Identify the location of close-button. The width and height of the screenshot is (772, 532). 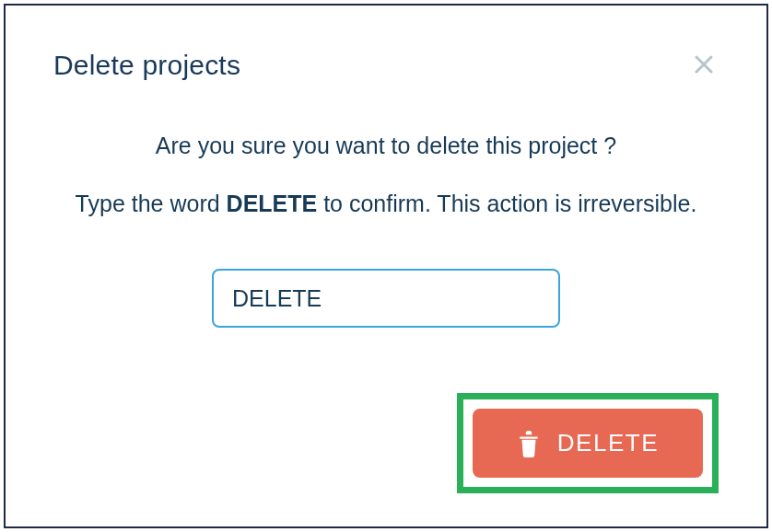
(704, 64).